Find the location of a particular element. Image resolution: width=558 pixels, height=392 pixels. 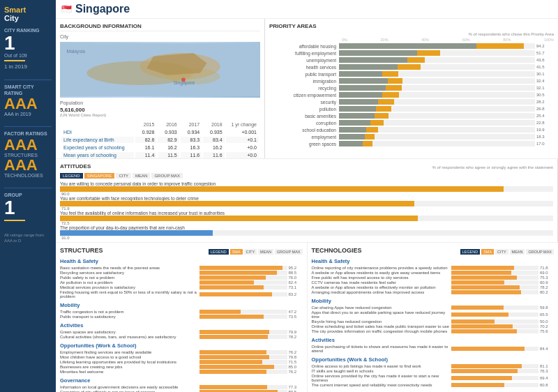

factor-value: 60.8 is located at coordinates (547, 385).